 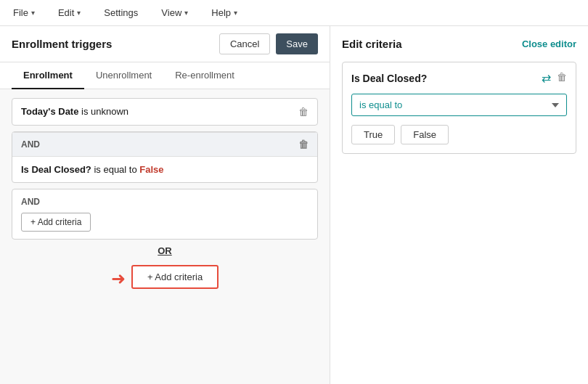 What do you see at coordinates (165, 170) in the screenshot?
I see `criteria-row-deal: Is Deal Closed? is equal to False` at bounding box center [165, 170].